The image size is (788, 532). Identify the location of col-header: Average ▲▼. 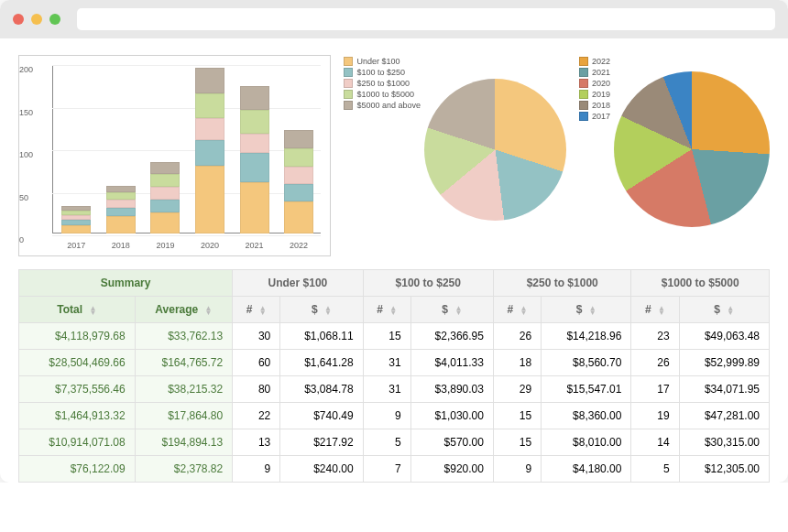
(183, 309).